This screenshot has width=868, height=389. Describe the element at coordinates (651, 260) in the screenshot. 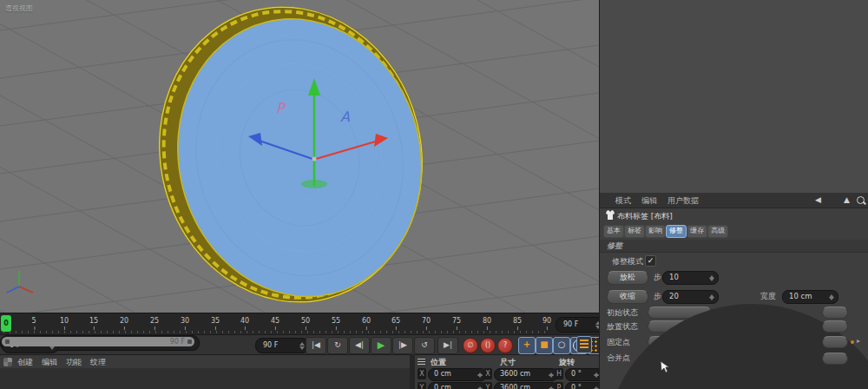

I see `dress-mode-checkbox: ✓` at that location.